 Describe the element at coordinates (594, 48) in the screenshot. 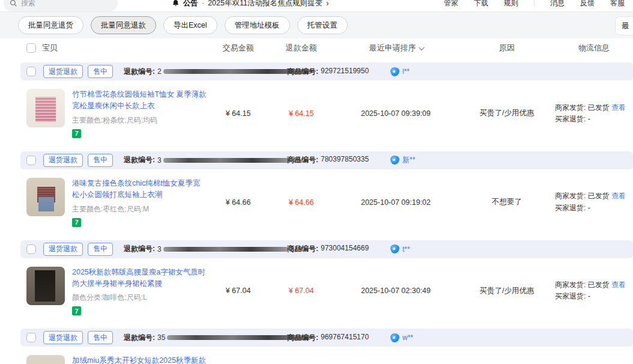

I see `header-logistics: 物流信息` at that location.